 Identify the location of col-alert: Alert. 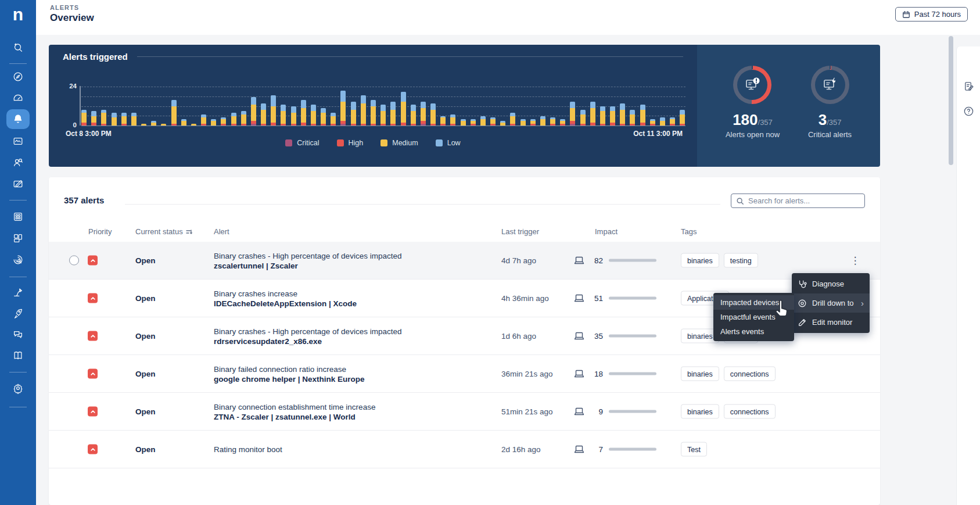
(222, 231).